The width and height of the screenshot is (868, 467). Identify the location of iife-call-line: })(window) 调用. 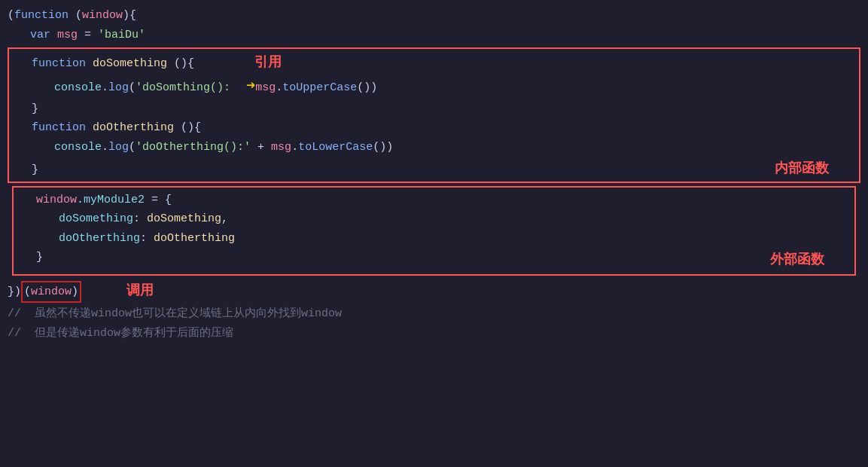
(434, 291).